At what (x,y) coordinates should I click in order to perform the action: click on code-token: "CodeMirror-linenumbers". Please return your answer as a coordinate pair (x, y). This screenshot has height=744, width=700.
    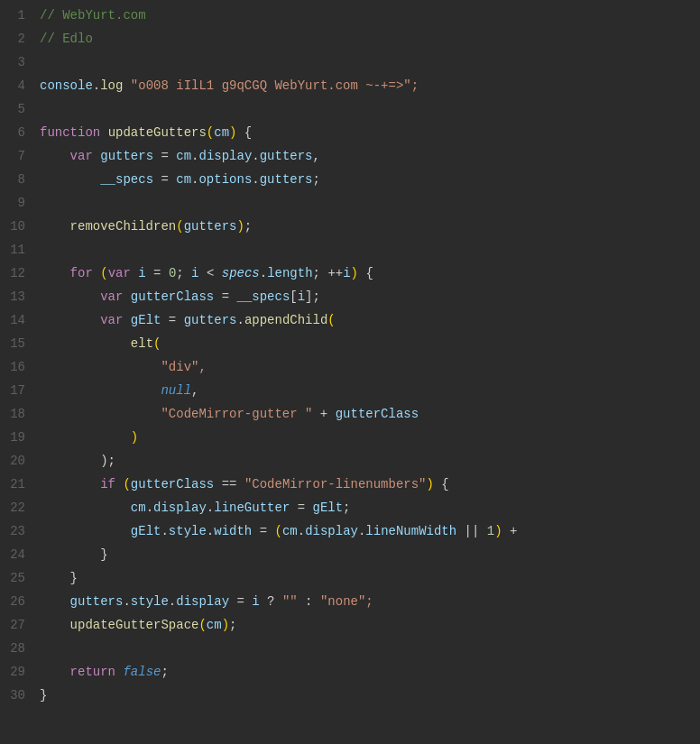
    Looking at the image, I should click on (336, 484).